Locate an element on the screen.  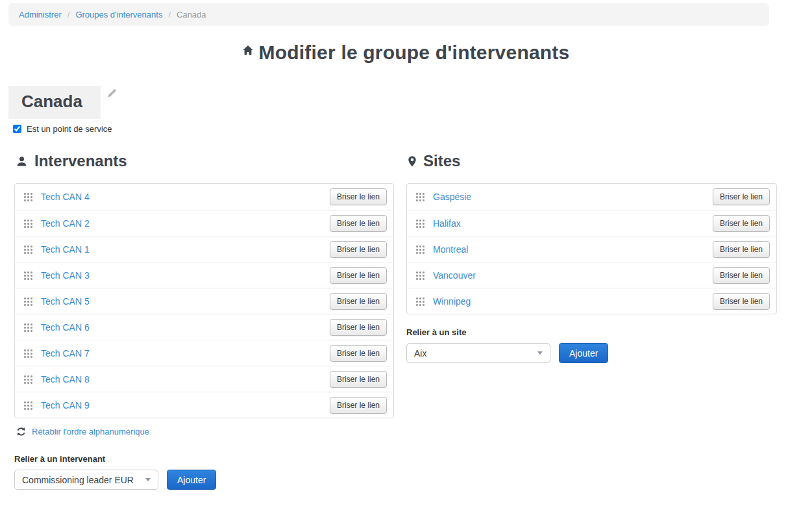
breadcrumb-link-administrer: Administrer is located at coordinates (40, 14).